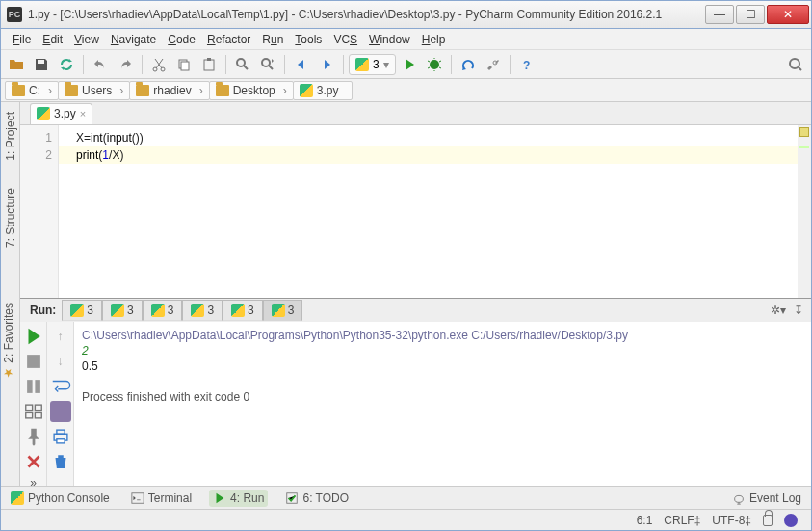  Describe the element at coordinates (184, 65) in the screenshot. I see `copy-icon` at that location.